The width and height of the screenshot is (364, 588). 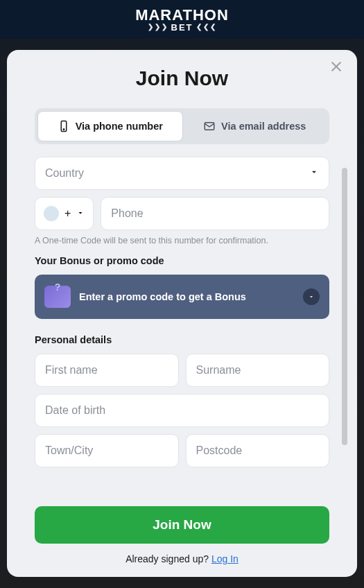 I want to click on flag-icon, so click(x=51, y=214).